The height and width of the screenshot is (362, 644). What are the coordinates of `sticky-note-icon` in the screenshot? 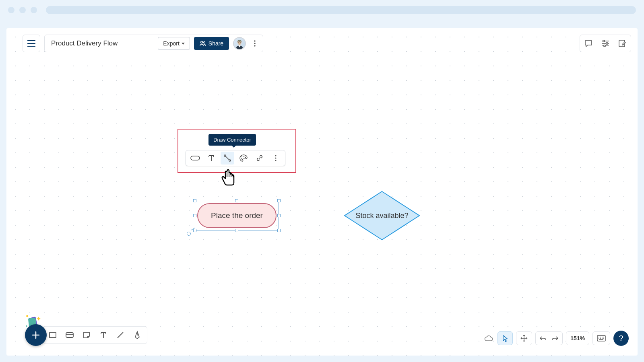 It's located at (87, 335).